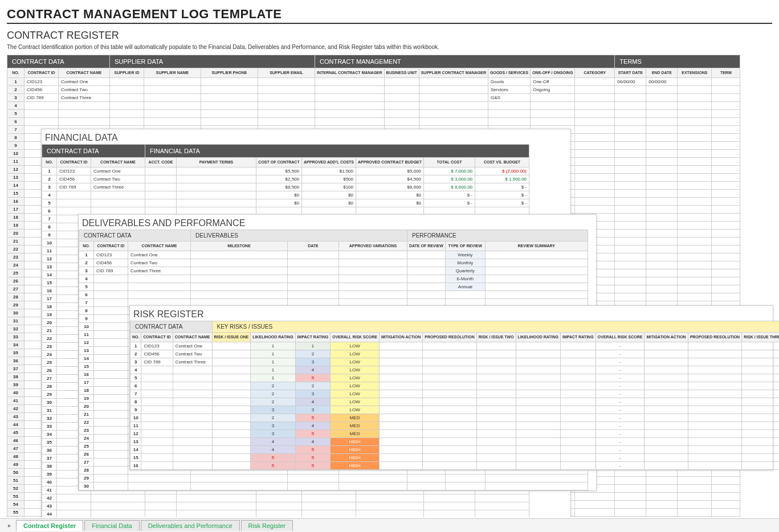 The width and height of the screenshot is (779, 532). What do you see at coordinates (16, 345) in the screenshot?
I see `cell: 34` at bounding box center [16, 345].